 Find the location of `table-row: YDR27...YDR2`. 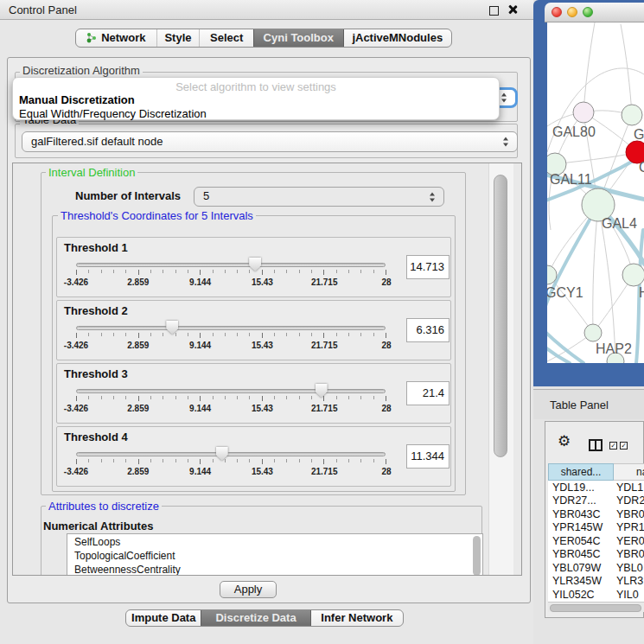

table-row: YDR27...YDR2 is located at coordinates (596, 501).